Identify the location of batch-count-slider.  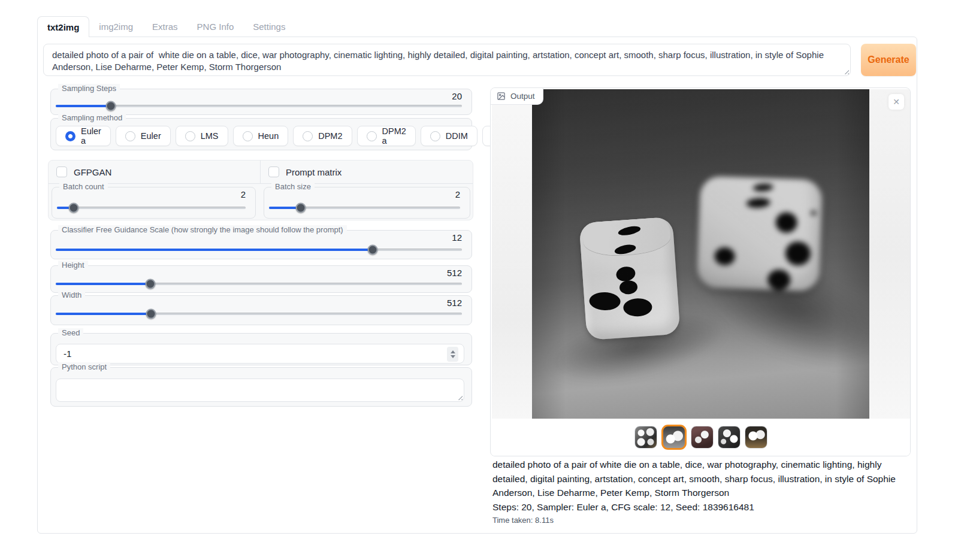
(151, 207).